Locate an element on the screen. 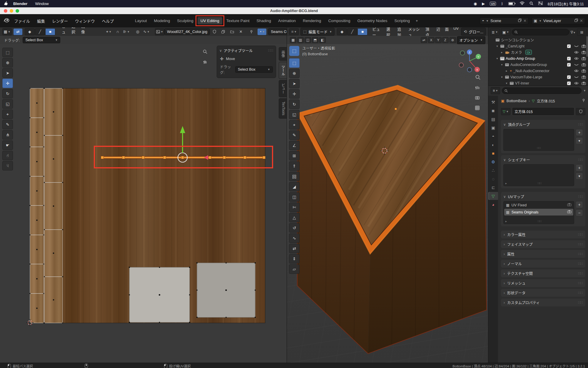 Image resolution: width=588 pixels, height=368 pixels. viewport-tool-extrude-region: ⇑ is located at coordinates (294, 166).